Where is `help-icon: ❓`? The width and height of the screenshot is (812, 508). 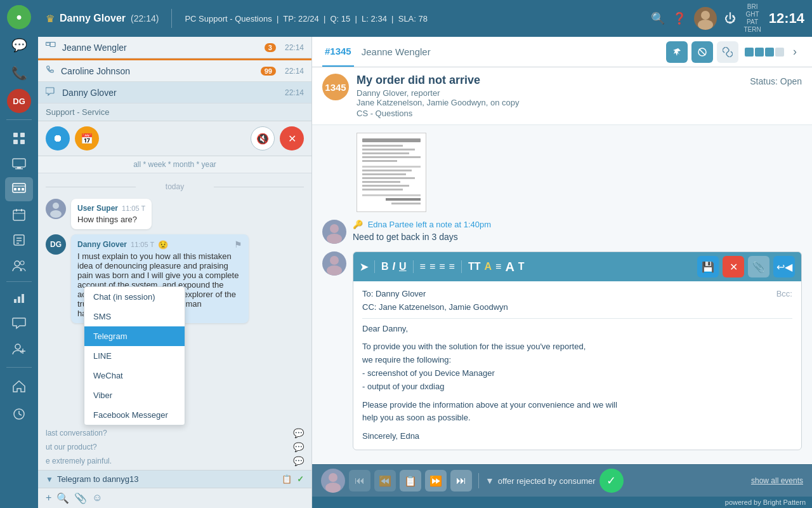 help-icon: ❓ is located at coordinates (679, 18).